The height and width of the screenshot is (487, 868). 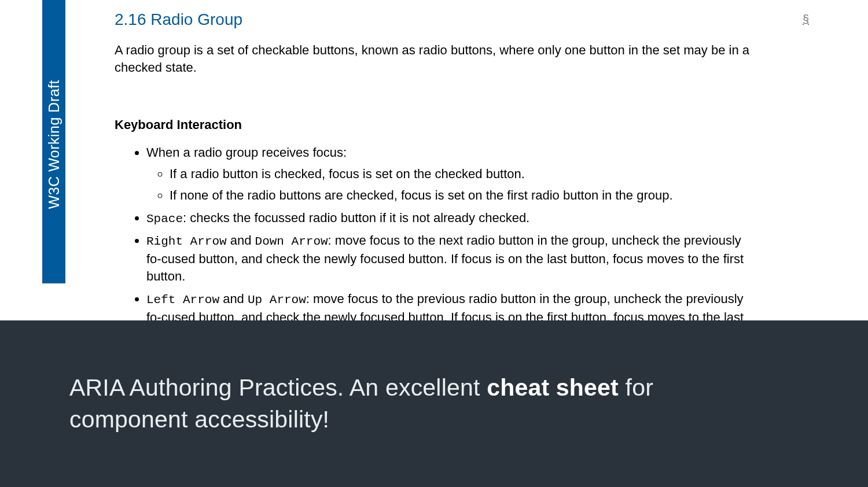 What do you see at coordinates (421, 195) in the screenshot?
I see `list-text: If none of the radio buttons are checked…` at bounding box center [421, 195].